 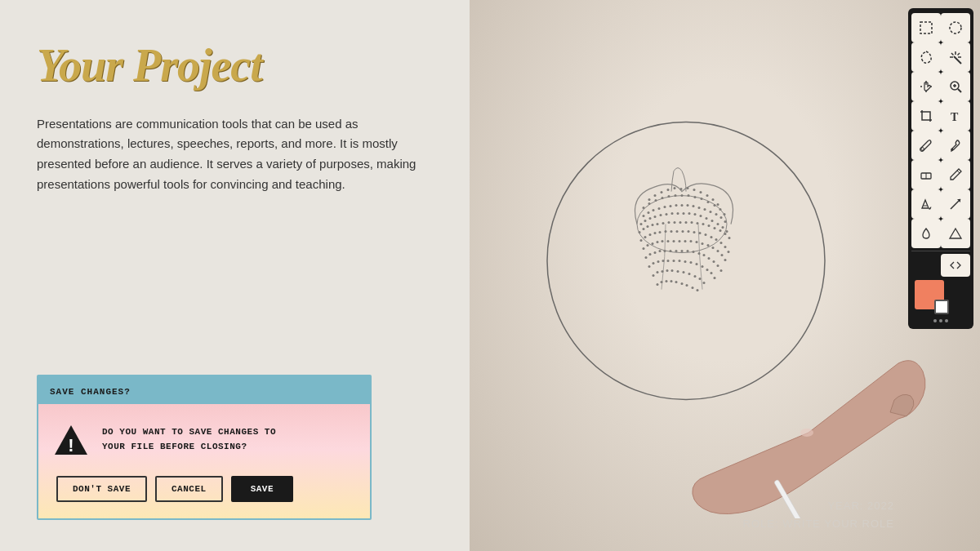 What do you see at coordinates (189, 433) in the screenshot?
I see `dialog-message-line1: DO YOU WANT TO SAVE CHANGES TO` at bounding box center [189, 433].